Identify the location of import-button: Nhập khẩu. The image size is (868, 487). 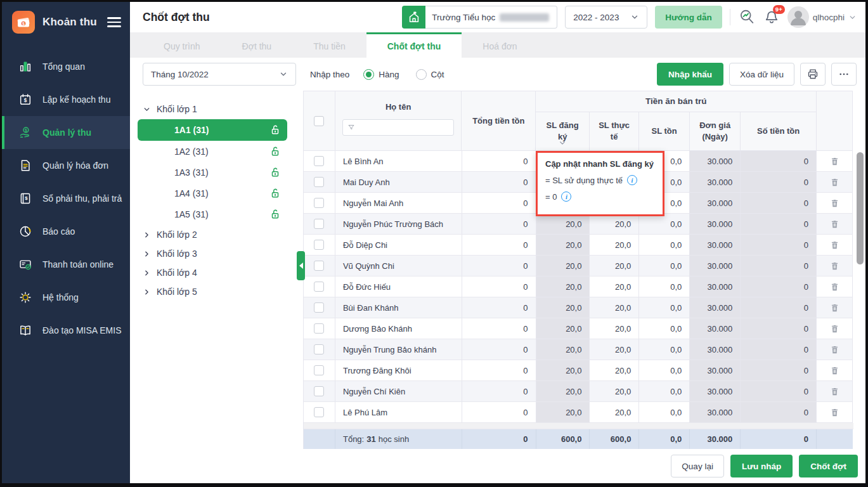
(690, 74).